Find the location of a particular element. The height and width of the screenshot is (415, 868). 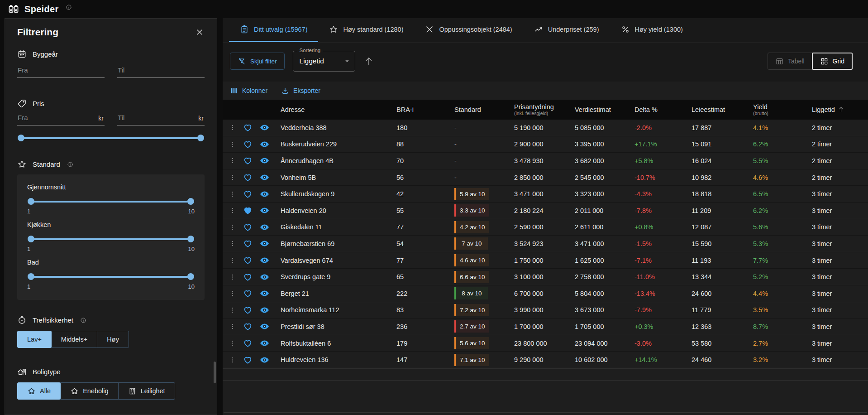

address-cell: Berget 21 is located at coordinates (339, 294).